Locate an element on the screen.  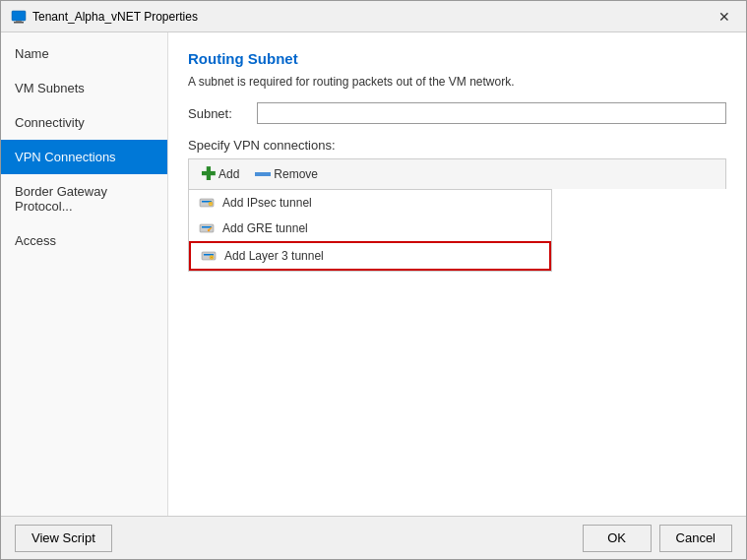
sidebar-item-border-gateway: Border Gateway Protocol... is located at coordinates (85, 199).